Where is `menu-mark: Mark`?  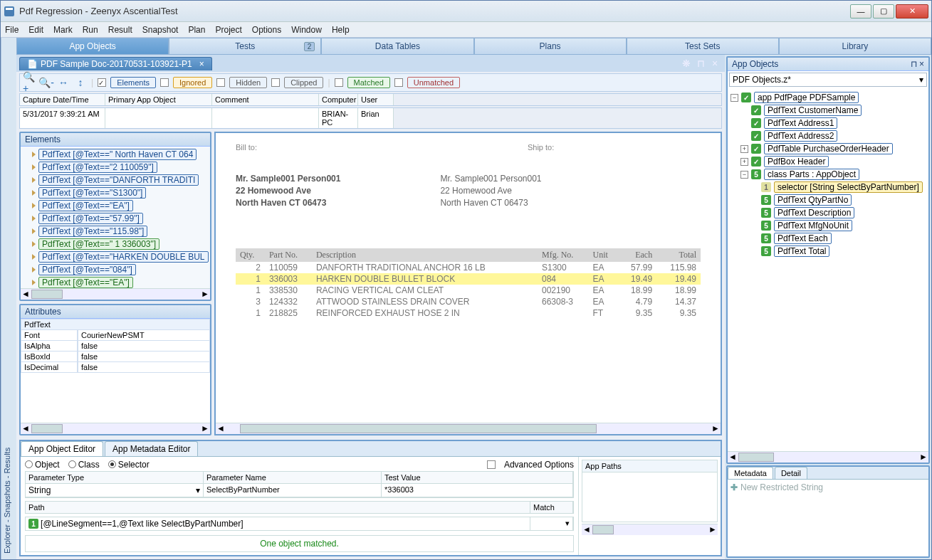 menu-mark: Mark is located at coordinates (63, 30).